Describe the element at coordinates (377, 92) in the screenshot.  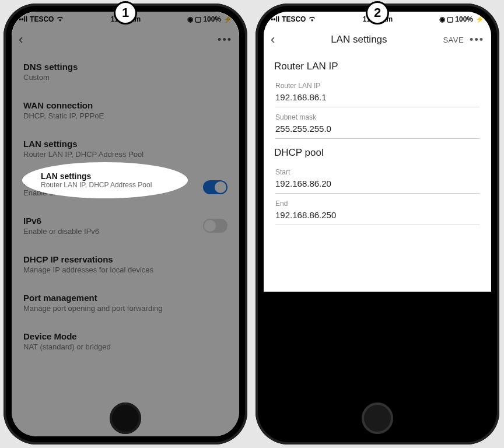
I see `field-router-lan-ip: Router LAN IP 192.168.86.1` at that location.